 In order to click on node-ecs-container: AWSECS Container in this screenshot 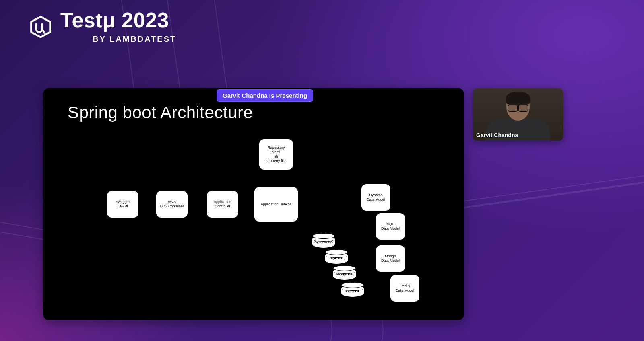, I will do `click(172, 204)`.